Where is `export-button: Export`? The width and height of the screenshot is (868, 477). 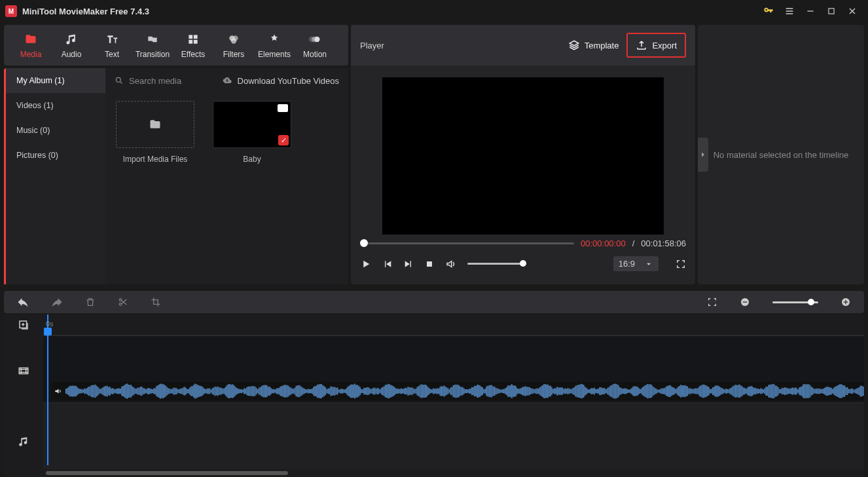 export-button: Export is located at coordinates (656, 45).